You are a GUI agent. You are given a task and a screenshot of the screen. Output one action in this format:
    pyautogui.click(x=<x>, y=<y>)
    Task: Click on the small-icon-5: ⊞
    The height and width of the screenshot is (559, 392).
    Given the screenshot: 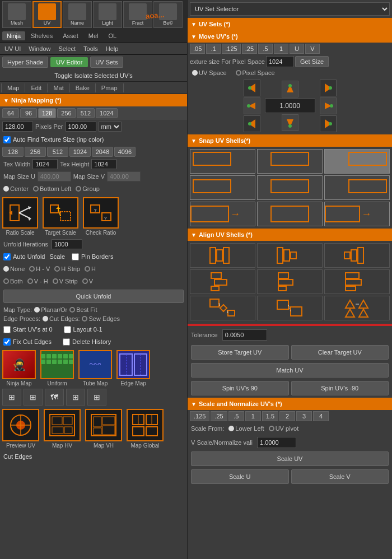 What is the action you would take?
    pyautogui.click(x=97, y=397)
    